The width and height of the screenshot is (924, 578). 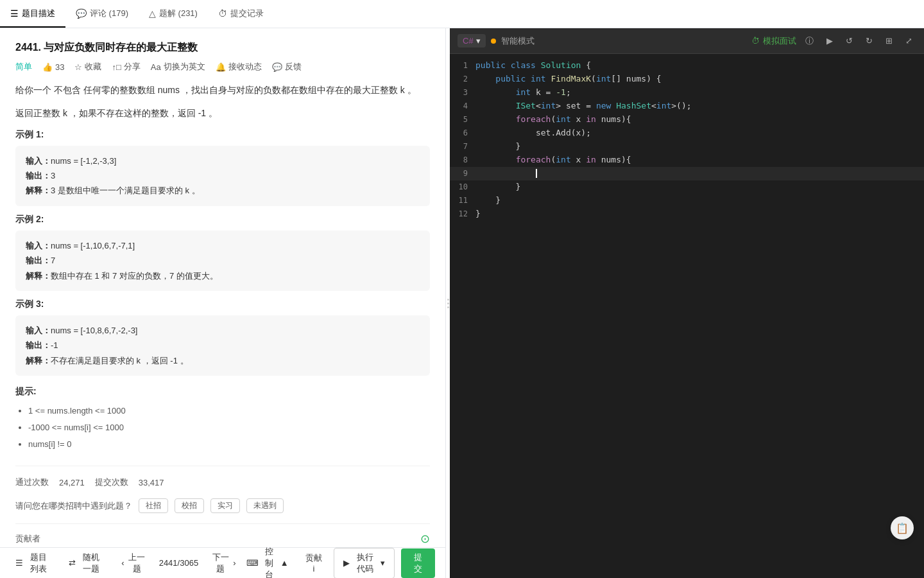 What do you see at coordinates (223, 114) in the screenshot?
I see `problem-description-line2: 返回正整数 k ，如果不存在这样的整数，返回 -1 。` at bounding box center [223, 114].